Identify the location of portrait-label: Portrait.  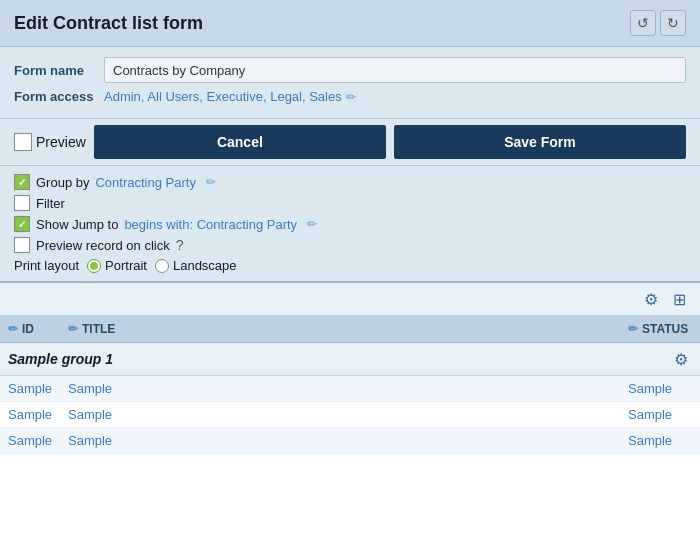
(126, 266).